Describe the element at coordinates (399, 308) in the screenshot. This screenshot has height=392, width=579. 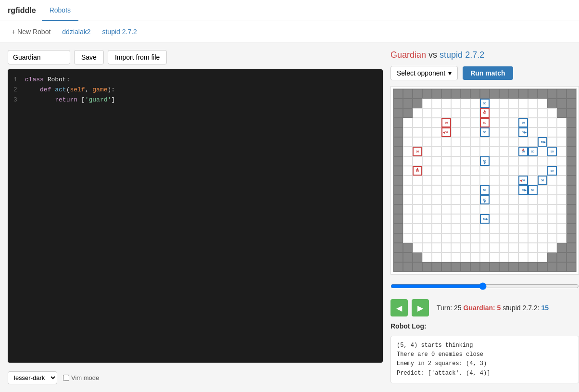
I see `prev-button: ◀` at that location.